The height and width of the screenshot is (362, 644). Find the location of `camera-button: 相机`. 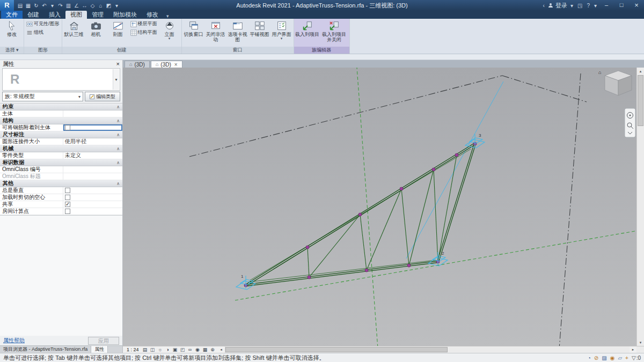

camera-button: 相机 is located at coordinates (96, 28).